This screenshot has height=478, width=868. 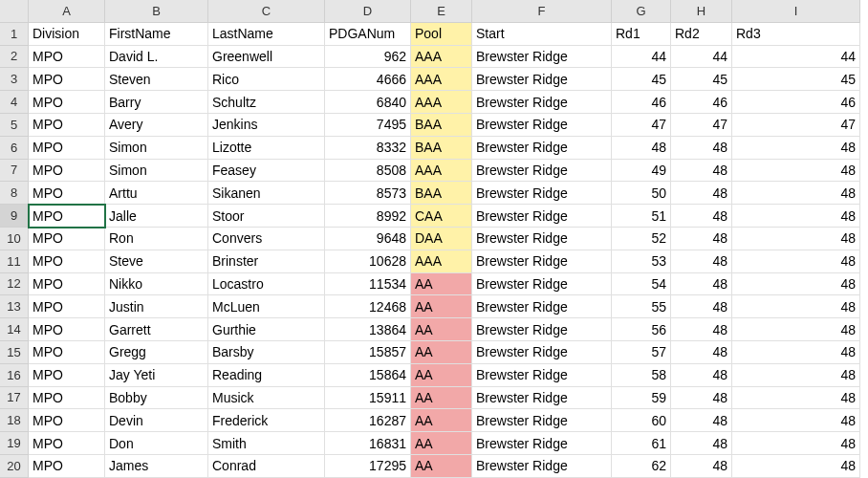 What do you see at coordinates (67, 239) in the screenshot?
I see `cell-A10: MPO` at bounding box center [67, 239].